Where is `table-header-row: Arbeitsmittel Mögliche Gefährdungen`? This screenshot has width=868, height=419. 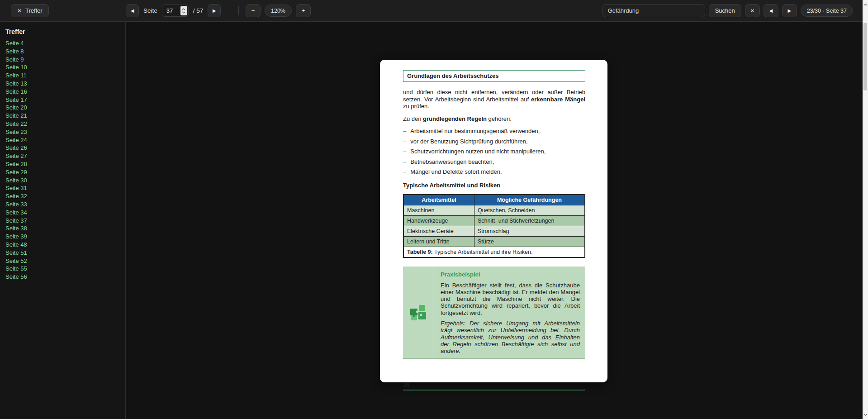 table-header-row: Arbeitsmittel Mögliche Gefährdungen is located at coordinates (494, 200).